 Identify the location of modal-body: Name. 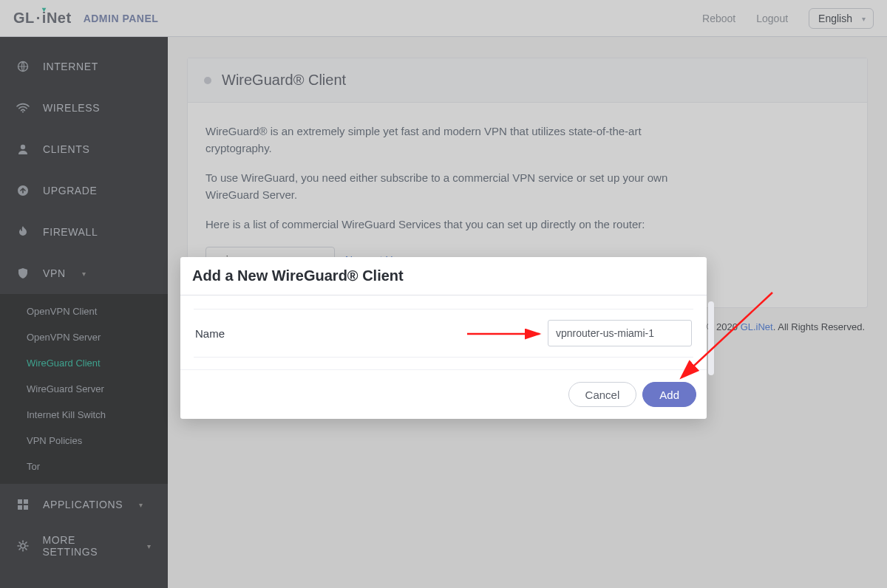
(444, 328).